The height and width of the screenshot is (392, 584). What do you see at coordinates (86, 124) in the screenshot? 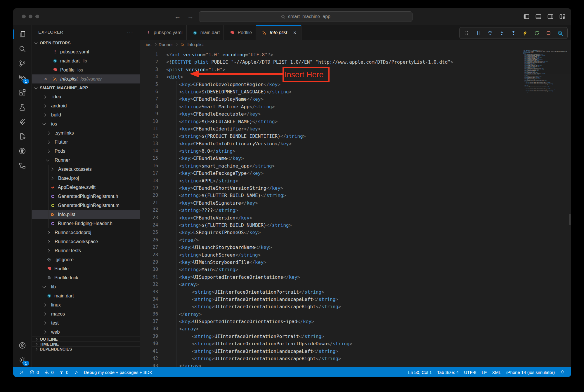
I see `tree-item: ios` at bounding box center [86, 124].